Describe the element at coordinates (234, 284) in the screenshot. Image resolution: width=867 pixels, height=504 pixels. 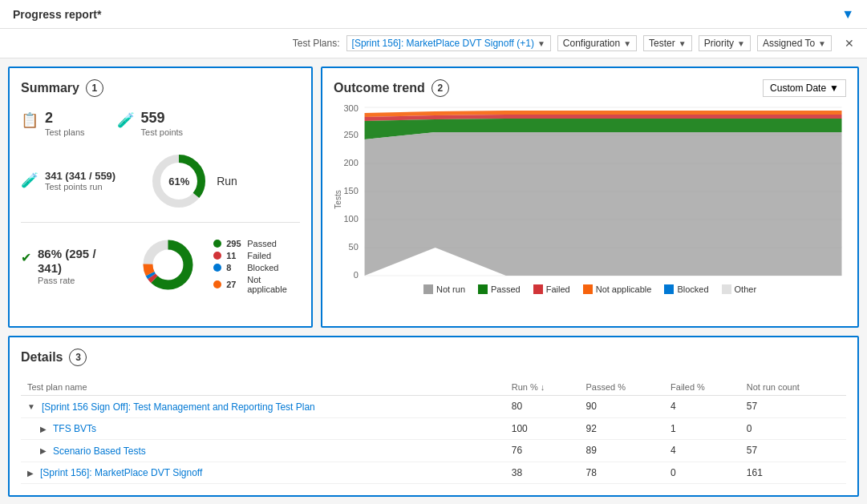
I see `legend-count: 27` at that location.